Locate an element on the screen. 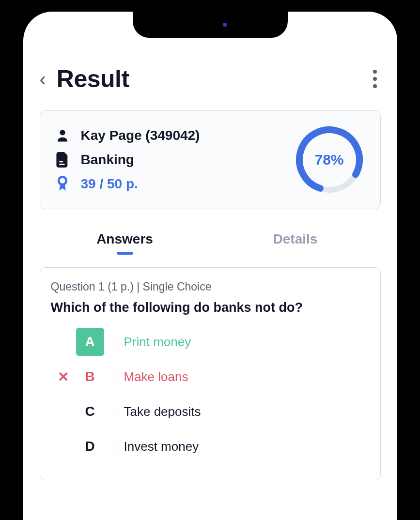 The image size is (420, 520). back-icon: ‹ is located at coordinates (43, 79).